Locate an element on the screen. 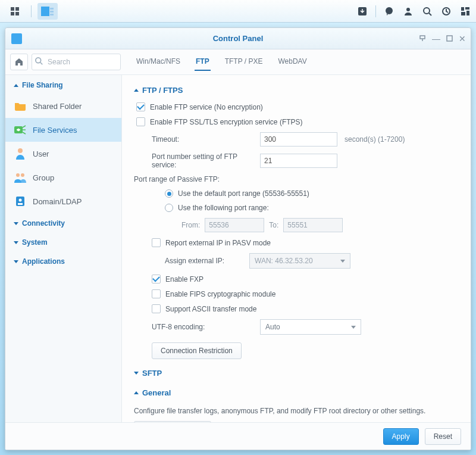 This screenshot has width=476, height=455. from-label: From: is located at coordinates (190, 225).